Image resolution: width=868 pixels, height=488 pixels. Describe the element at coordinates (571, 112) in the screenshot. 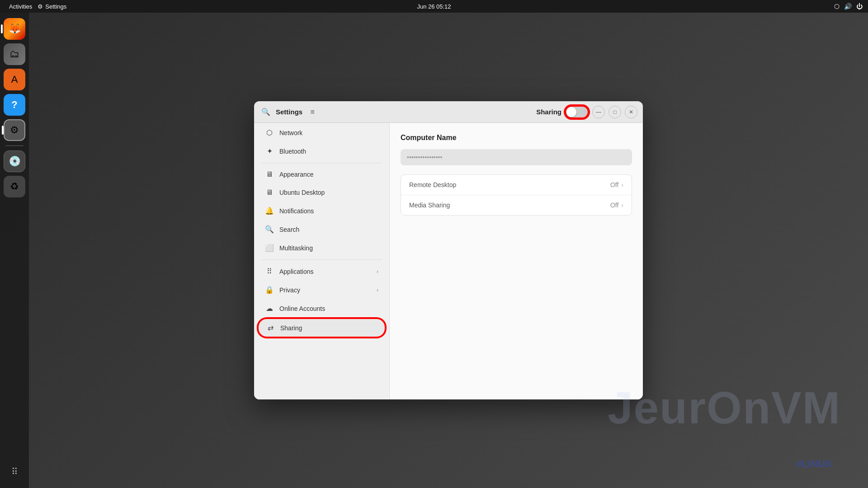

I see `toggle-knob` at that location.